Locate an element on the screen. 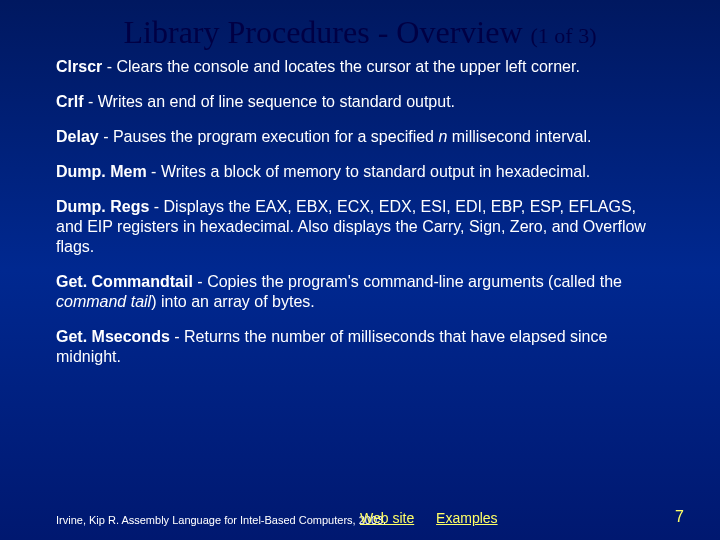 This screenshot has width=720, height=540. proc-name: Get. Commandtail is located at coordinates (124, 282).